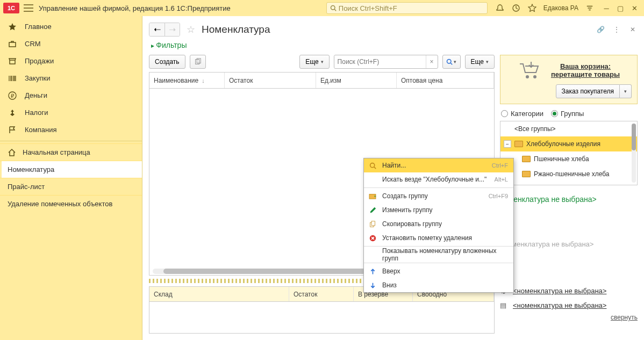 The width and height of the screenshot is (644, 340). What do you see at coordinates (516, 8) in the screenshot?
I see `history-icon` at bounding box center [516, 8].